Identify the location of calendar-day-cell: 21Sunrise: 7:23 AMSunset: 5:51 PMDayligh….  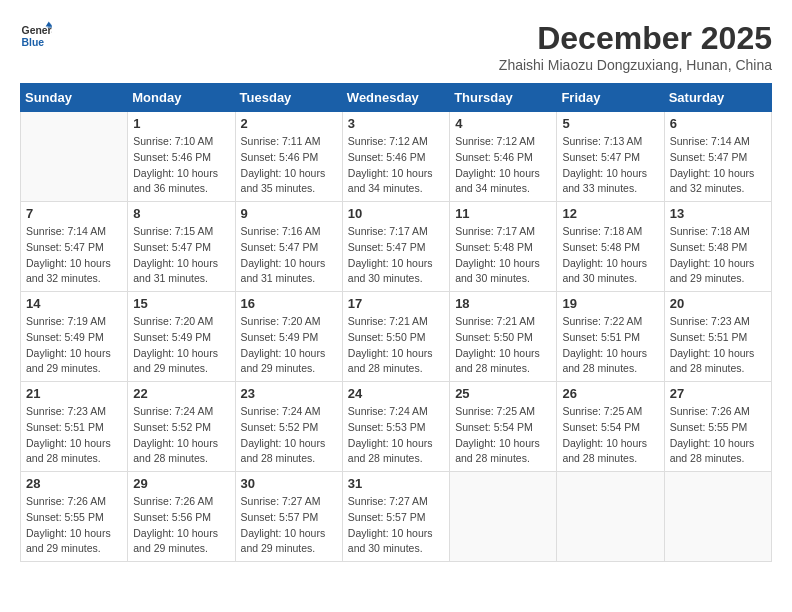
(74, 427).